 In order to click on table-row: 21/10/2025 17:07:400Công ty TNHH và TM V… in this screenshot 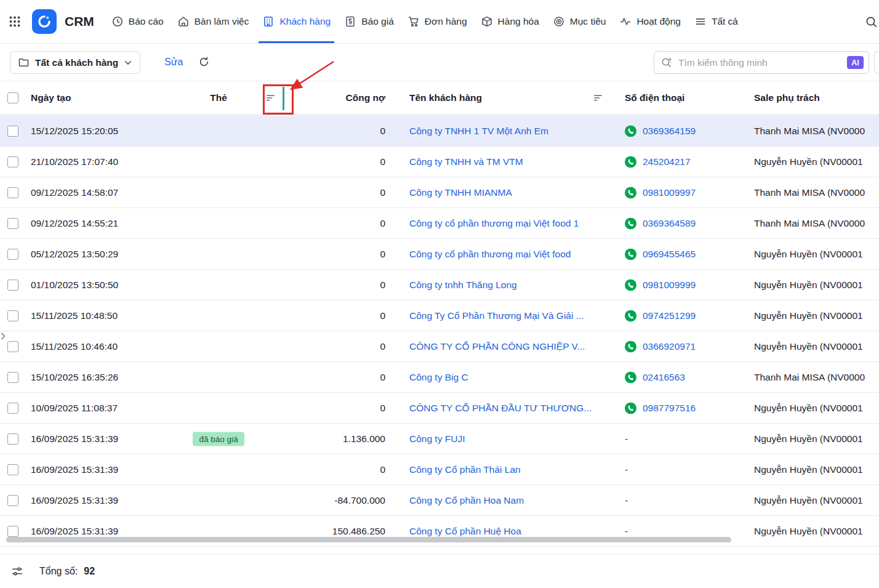, I will do `click(440, 162)`.